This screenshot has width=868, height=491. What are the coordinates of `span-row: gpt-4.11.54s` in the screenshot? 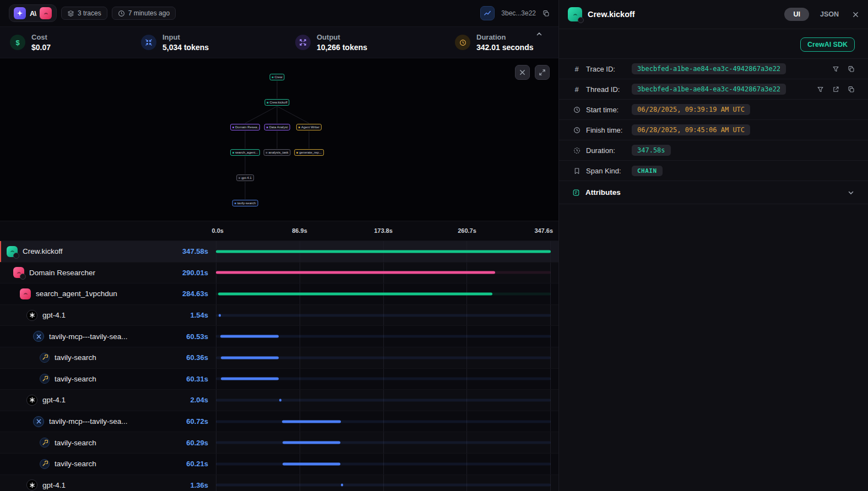 It's located at (279, 316).